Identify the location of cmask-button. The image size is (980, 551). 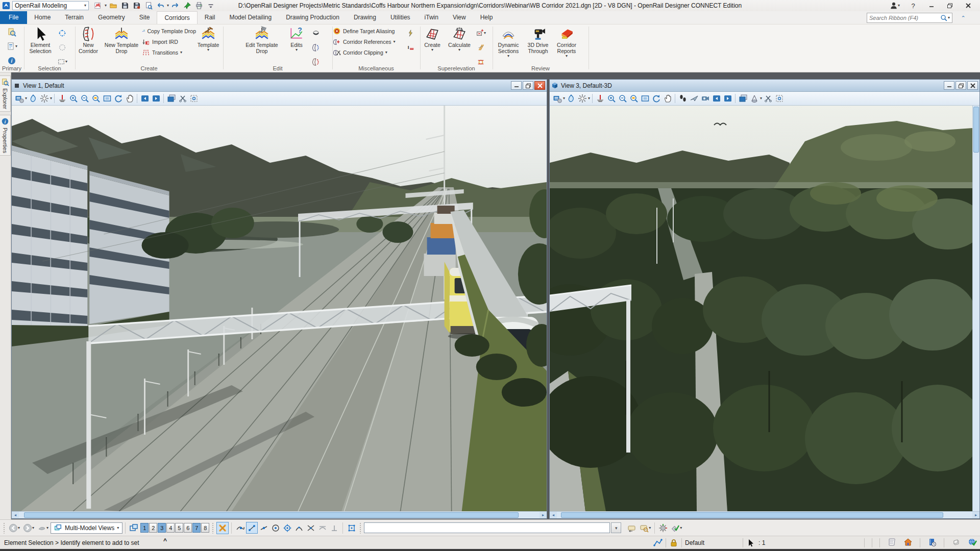
(194, 99).